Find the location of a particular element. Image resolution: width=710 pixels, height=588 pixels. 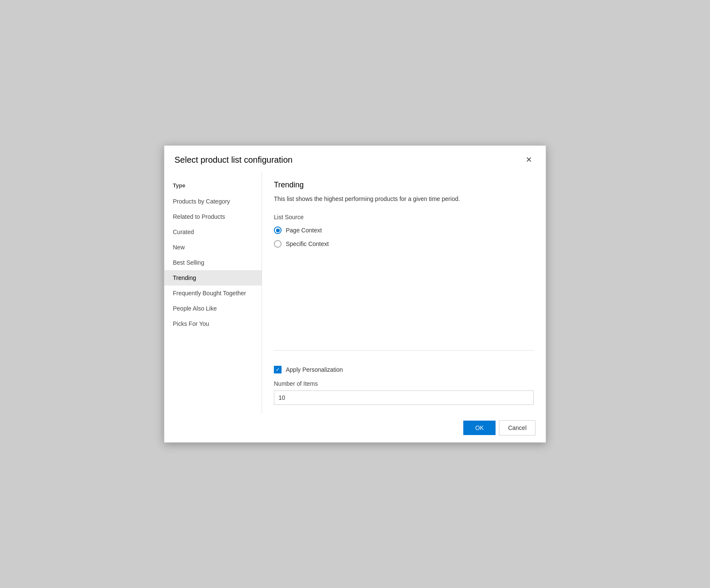

radio-page-context-circle is located at coordinates (278, 230).